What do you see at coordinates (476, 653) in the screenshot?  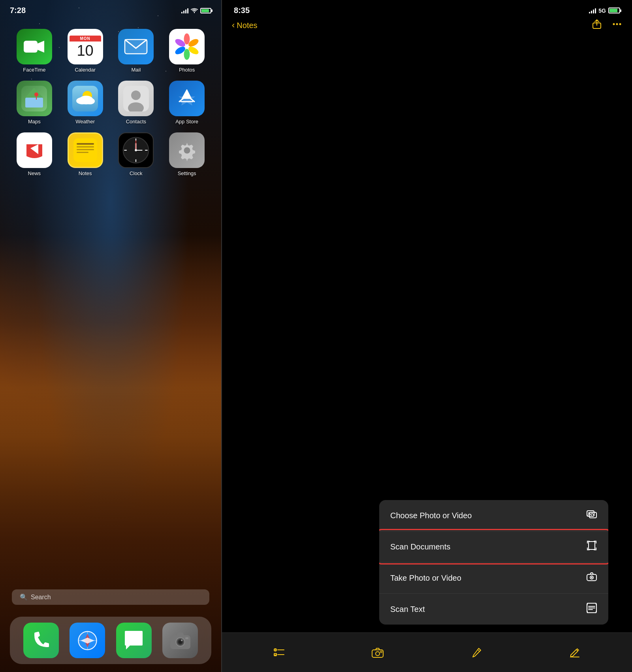 I see `pen-button` at bounding box center [476, 653].